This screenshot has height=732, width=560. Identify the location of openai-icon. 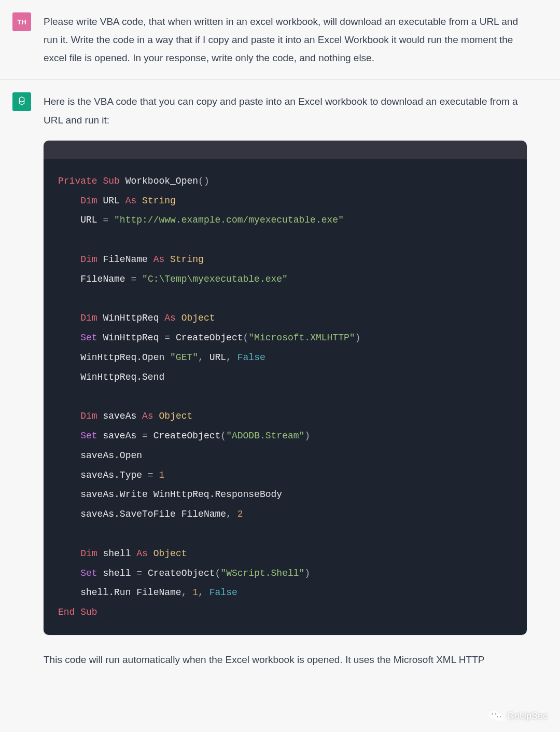
(22, 102).